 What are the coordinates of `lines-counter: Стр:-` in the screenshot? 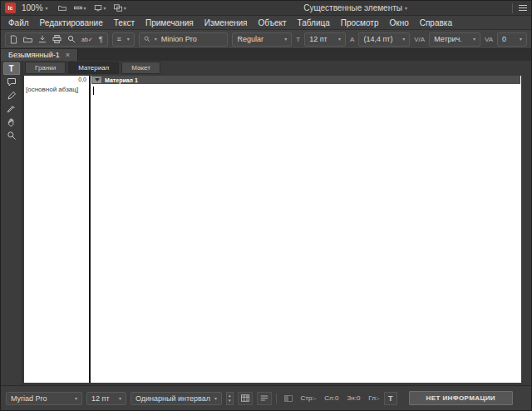 It's located at (309, 398).